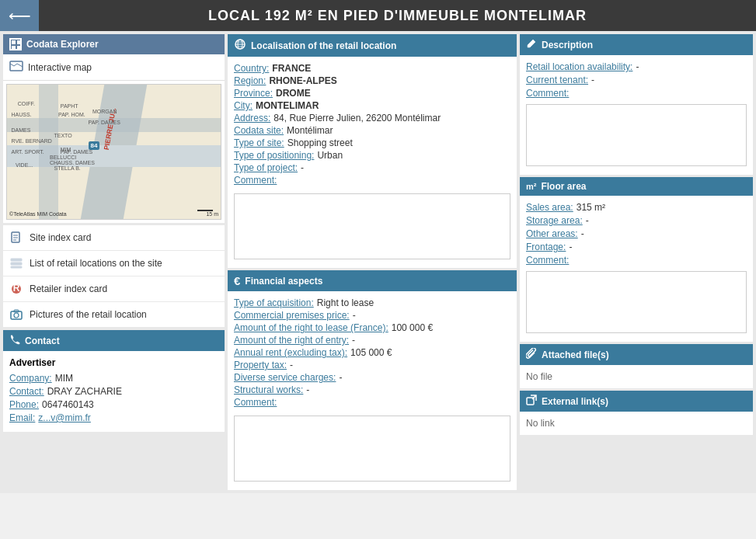  What do you see at coordinates (372, 130) in the screenshot?
I see `codata-site-row: Codata site: Montélimar` at bounding box center [372, 130].